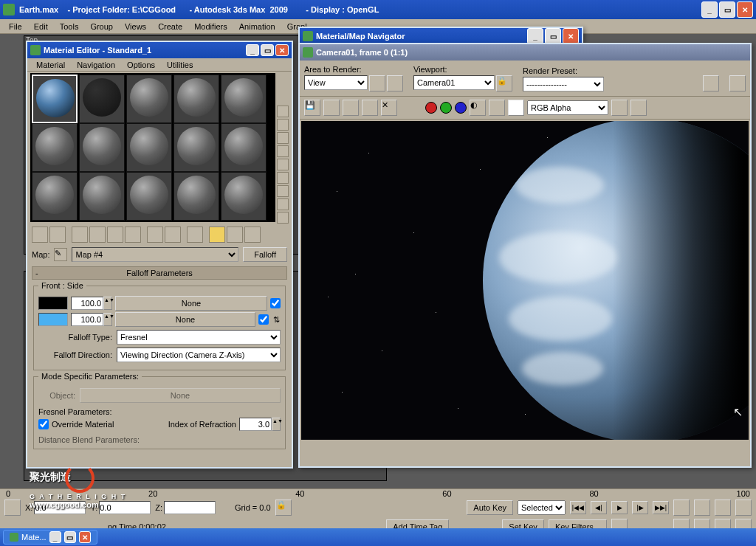  Describe the element at coordinates (283, 125) in the screenshot. I see `backlight-icon` at that location.